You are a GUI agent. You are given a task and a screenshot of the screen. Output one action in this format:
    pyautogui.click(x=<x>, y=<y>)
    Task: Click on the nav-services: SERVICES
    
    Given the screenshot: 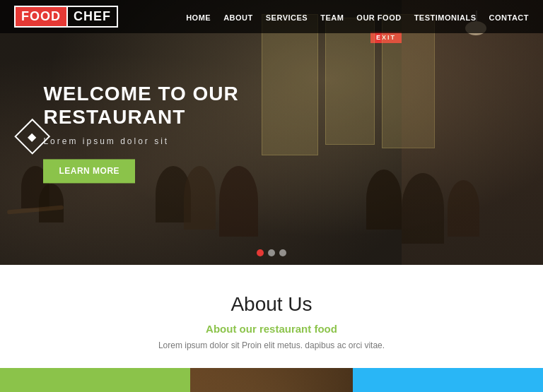 What is the action you would take?
    pyautogui.click(x=287, y=17)
    